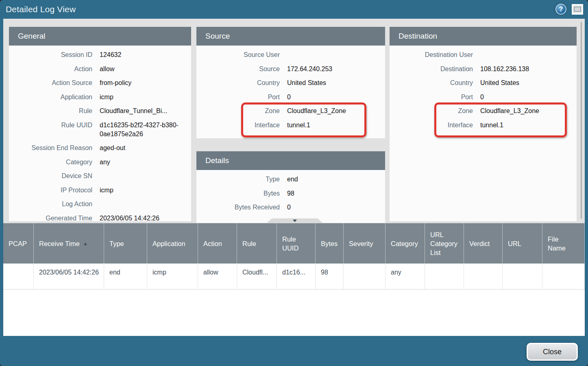 The height and width of the screenshot is (366, 588). Describe the element at coordinates (561, 9) in the screenshot. I see `help-glyph: ?` at that location.